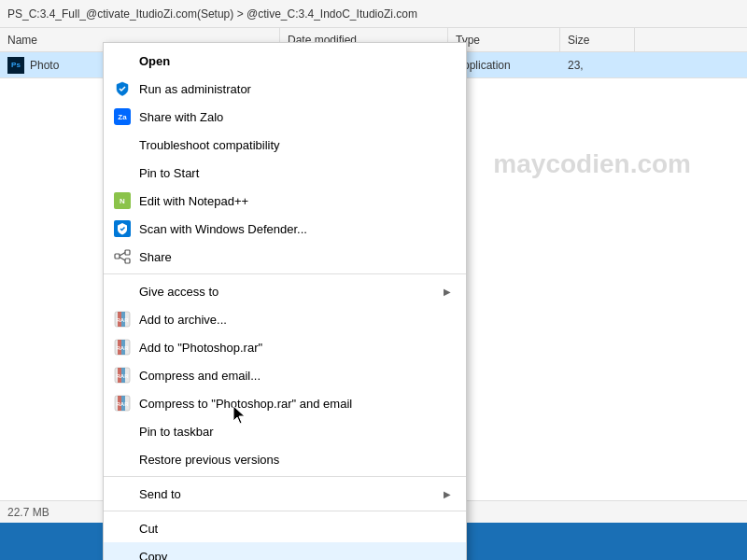 Image resolution: width=747 pixels, height=560 pixels. What do you see at coordinates (295, 230) in the screenshot?
I see `menu-label-scan-defender: Scan with Windows Defender...` at bounding box center [295, 230].